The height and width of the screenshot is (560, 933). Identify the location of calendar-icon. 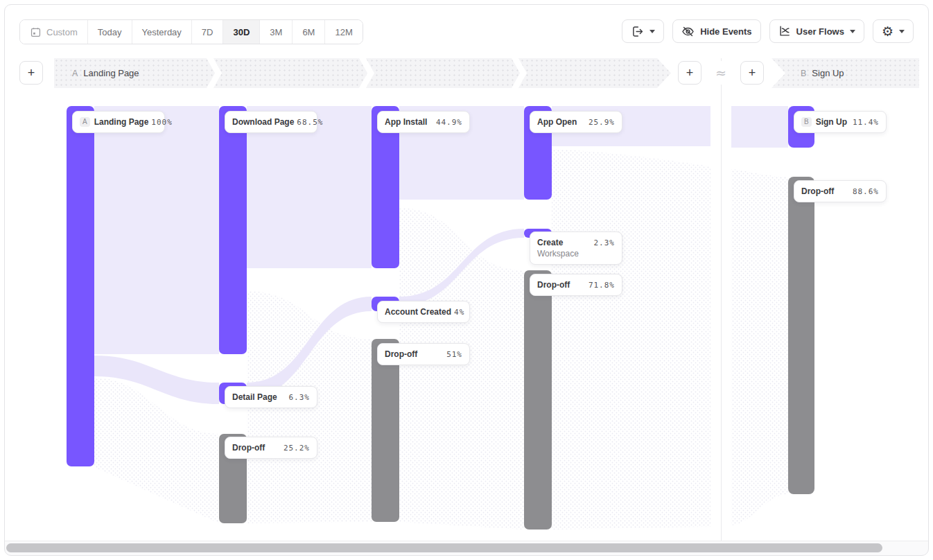
(36, 32).